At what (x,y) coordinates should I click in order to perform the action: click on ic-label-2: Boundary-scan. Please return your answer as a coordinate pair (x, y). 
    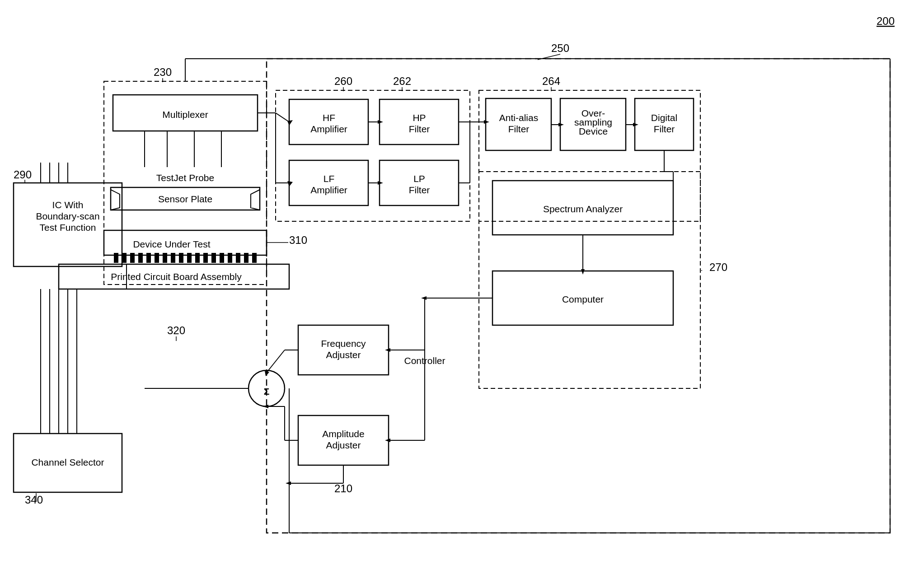
    Looking at the image, I should click on (68, 216).